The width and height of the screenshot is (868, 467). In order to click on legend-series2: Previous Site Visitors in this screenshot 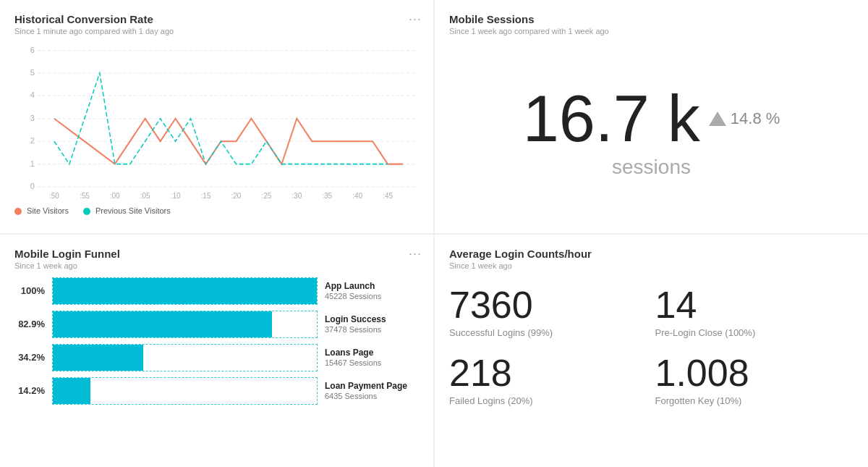, I will do `click(127, 211)`.